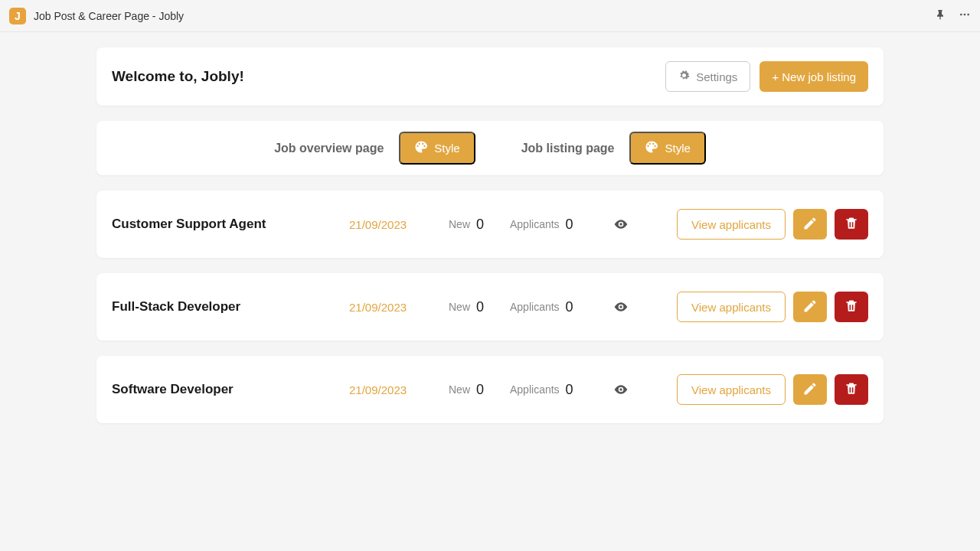  I want to click on tabs-card: Job overview page Style Job listing page…, so click(490, 148).